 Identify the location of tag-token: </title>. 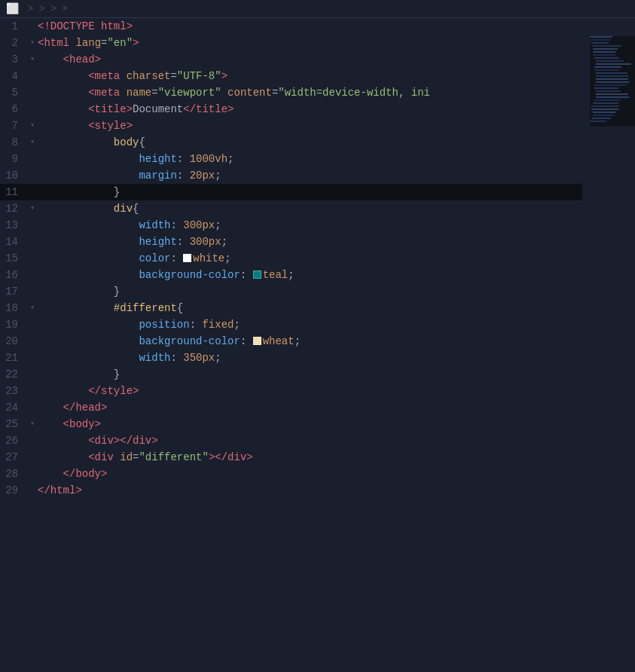
(208, 109).